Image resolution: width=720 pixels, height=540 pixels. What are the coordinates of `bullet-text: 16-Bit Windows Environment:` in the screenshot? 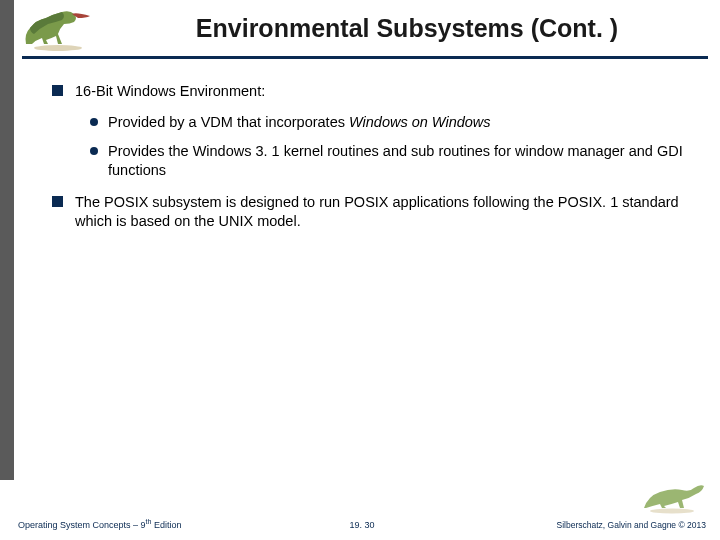 It's located at (170, 92).